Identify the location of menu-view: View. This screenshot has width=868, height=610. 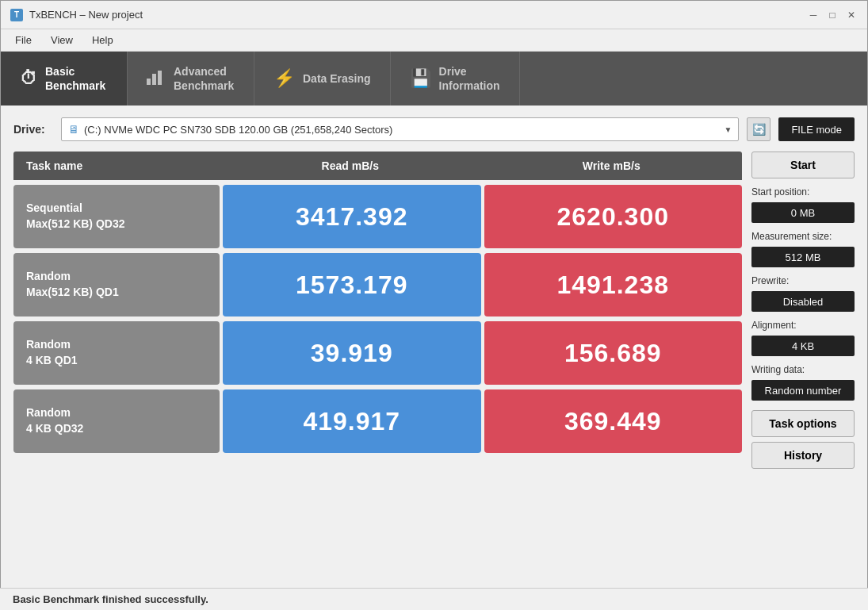
(62, 40).